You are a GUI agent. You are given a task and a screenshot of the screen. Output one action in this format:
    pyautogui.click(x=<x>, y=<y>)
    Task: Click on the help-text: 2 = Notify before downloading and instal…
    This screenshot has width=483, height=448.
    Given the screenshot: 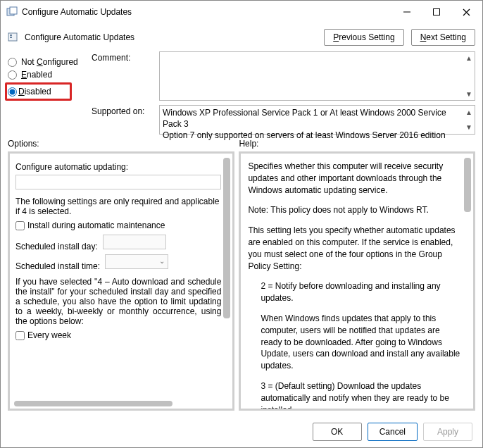 What is the action you would take?
    pyautogui.click(x=354, y=292)
    